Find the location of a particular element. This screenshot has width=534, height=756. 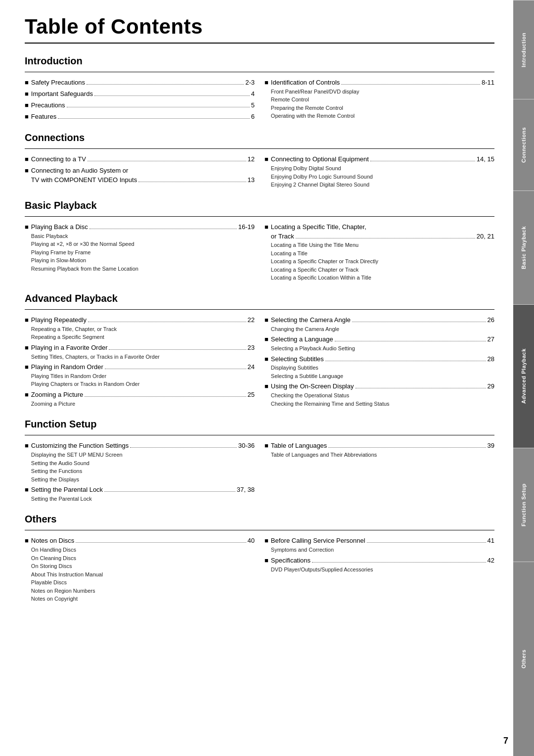

entry-text-block: Playing Repeatedly 22 Repeating a Title,… is located at coordinates (143, 329).